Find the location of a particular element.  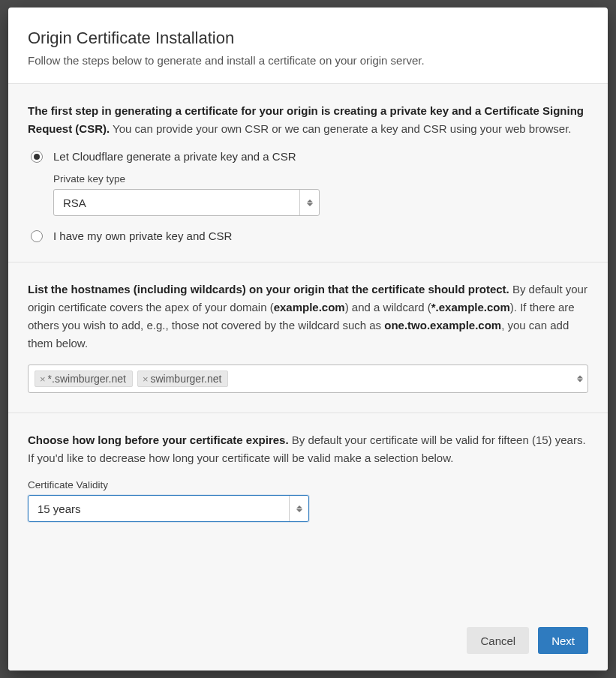

hostname-tag-text: swimburger.net is located at coordinates (186, 379).